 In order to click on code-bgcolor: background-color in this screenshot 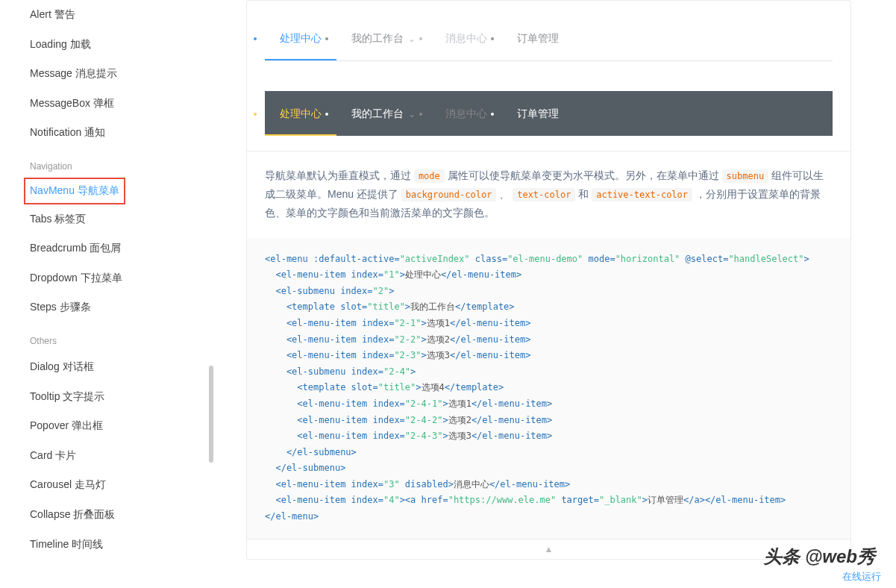, I will do `click(449, 195)`.